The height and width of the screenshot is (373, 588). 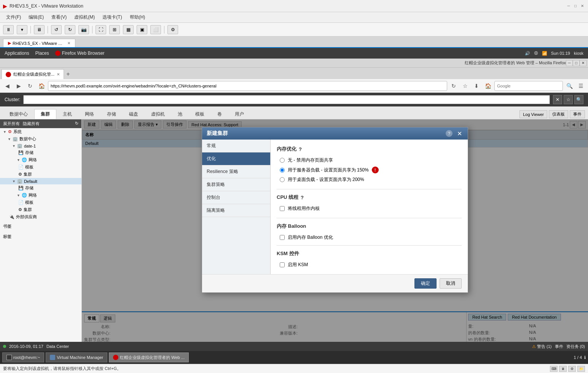 I want to click on tree-item-date1: ▼ 🏢 date-1, so click(x=41, y=146).